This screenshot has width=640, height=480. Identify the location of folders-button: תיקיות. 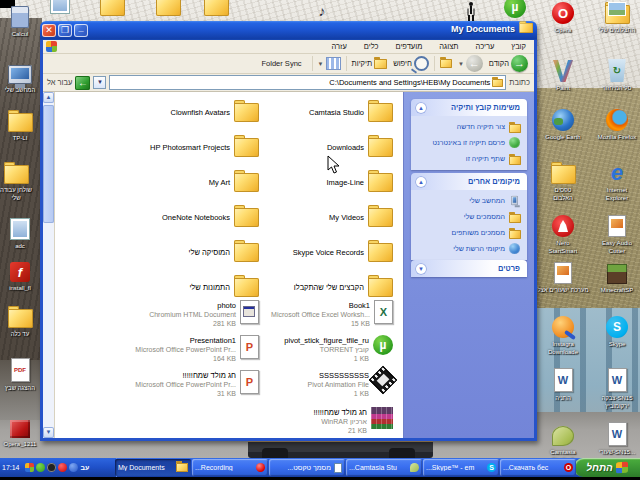
(370, 64).